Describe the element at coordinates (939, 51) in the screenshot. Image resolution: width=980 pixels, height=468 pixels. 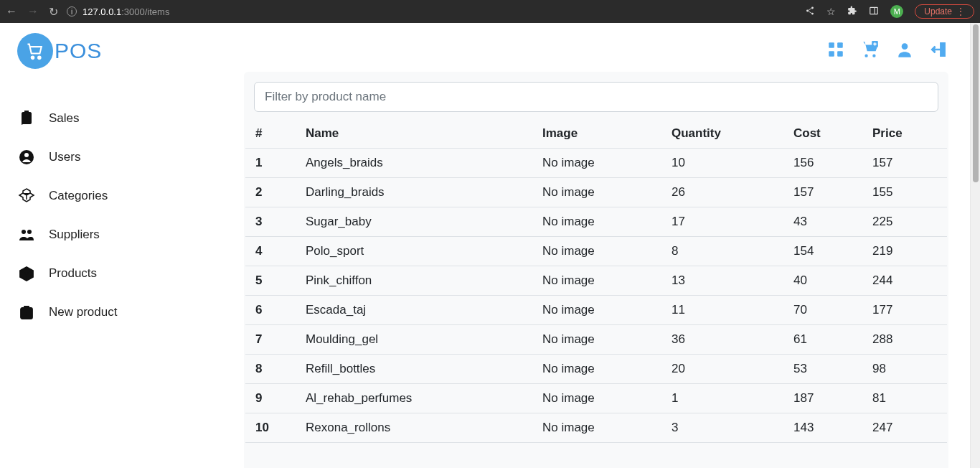
I see `logout-icon` at that location.